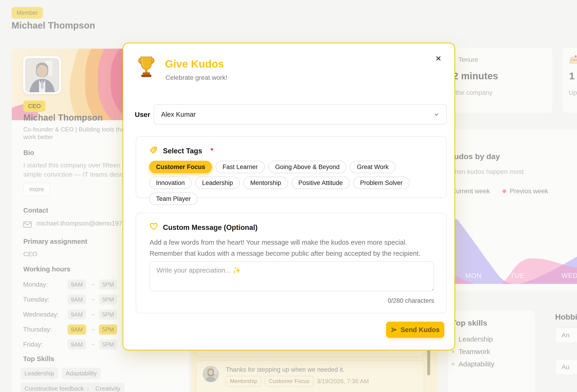 The height and width of the screenshot is (392, 577). What do you see at coordinates (505, 191) in the screenshot?
I see `previous-week-dot` at bounding box center [505, 191].